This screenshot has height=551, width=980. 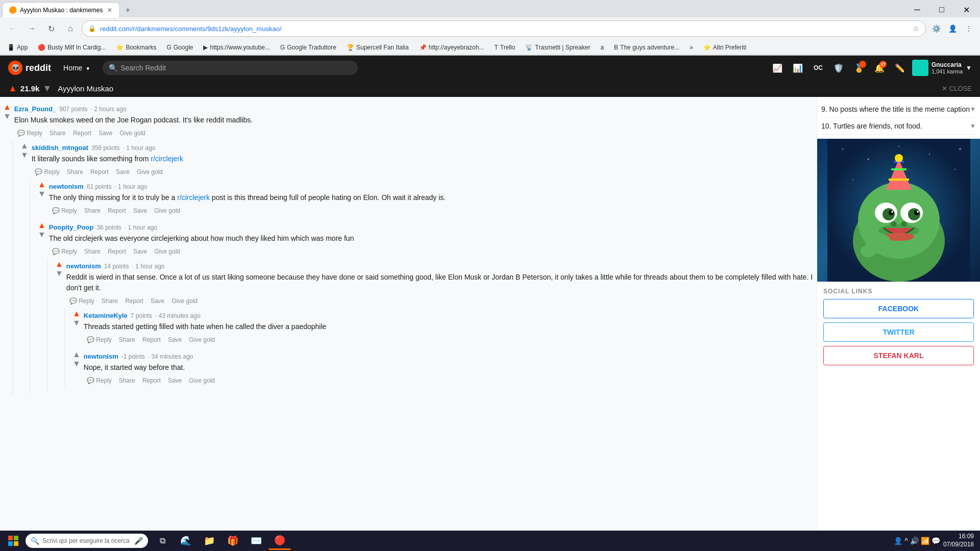 What do you see at coordinates (157, 301) in the screenshot?
I see `save-btn-c5: Save` at bounding box center [157, 301].